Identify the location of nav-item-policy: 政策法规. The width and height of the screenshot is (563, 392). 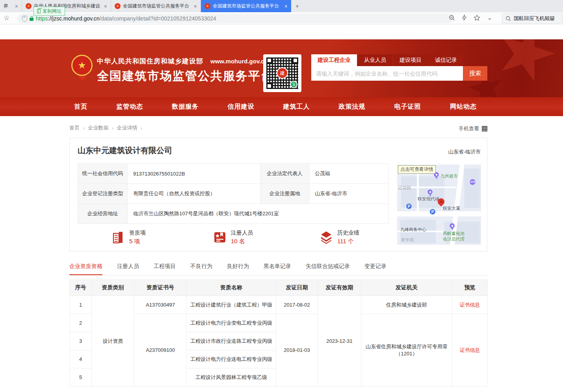
(352, 107).